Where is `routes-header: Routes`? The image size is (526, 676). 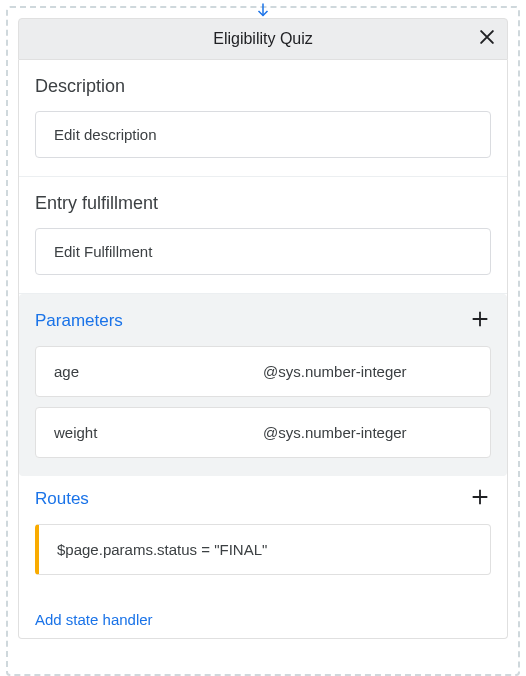 routes-header: Routes is located at coordinates (263, 499).